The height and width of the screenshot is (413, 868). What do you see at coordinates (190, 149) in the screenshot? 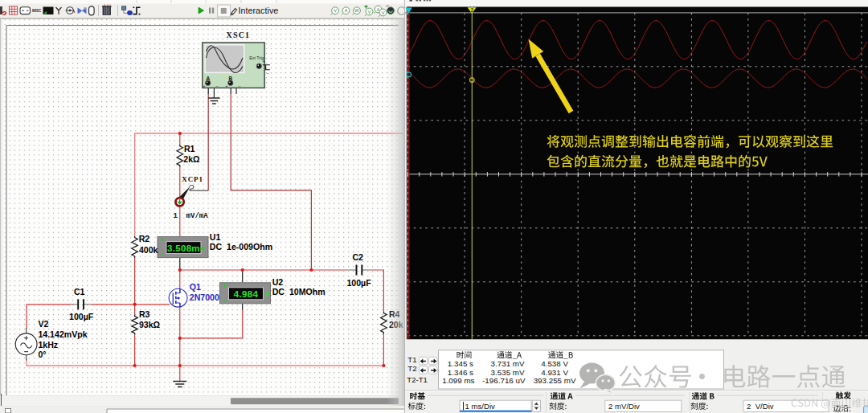
I see `svg-text: R1` at bounding box center [190, 149].